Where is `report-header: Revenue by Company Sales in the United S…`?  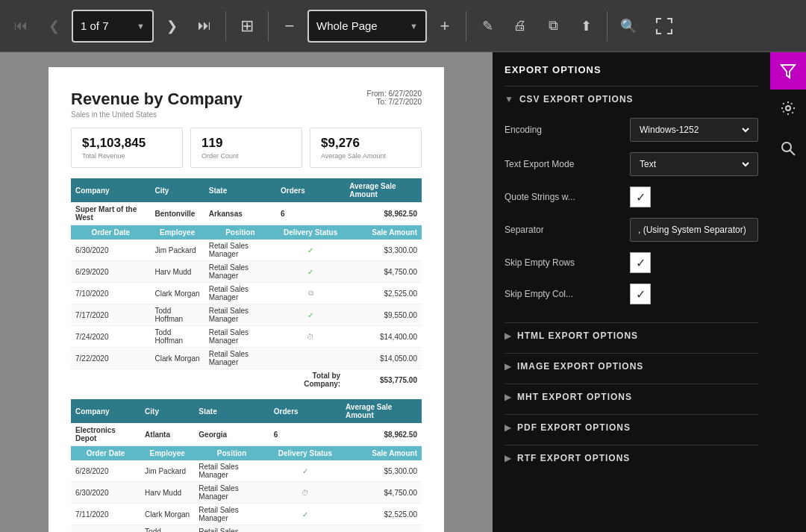
report-header: Revenue by Company Sales in the United S… is located at coordinates (246, 104).